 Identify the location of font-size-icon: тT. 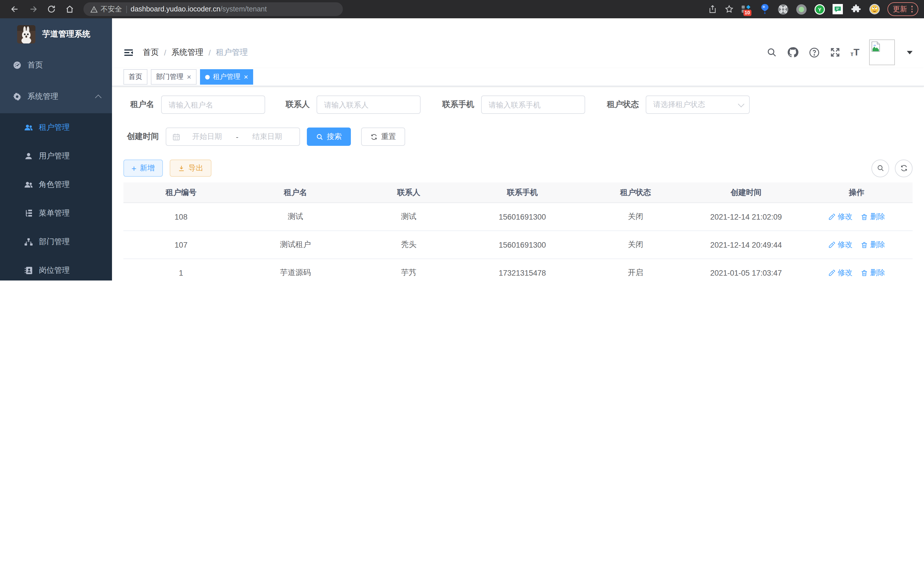
(855, 52).